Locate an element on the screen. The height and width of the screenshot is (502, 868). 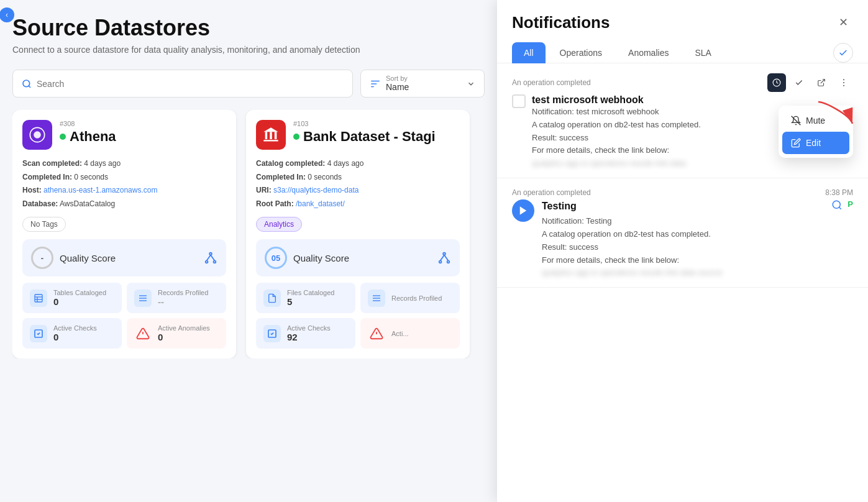
sort-label: Sort by is located at coordinates (398, 78).